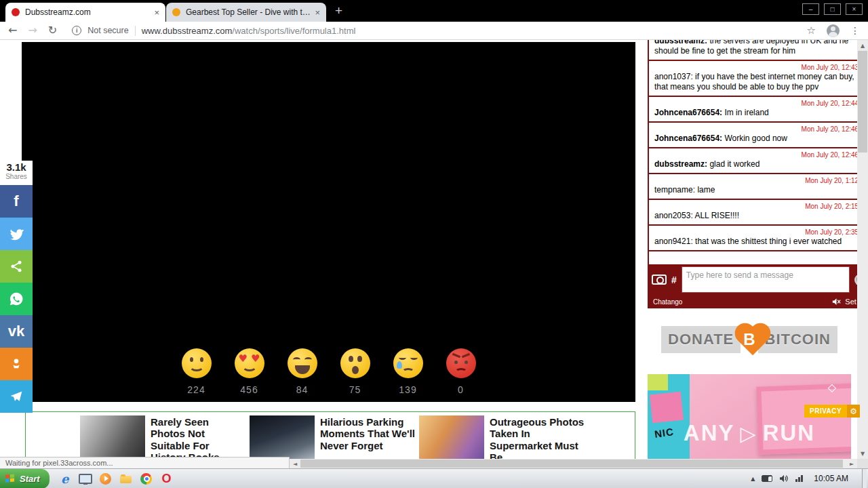 This screenshot has width=868, height=488. What do you see at coordinates (16, 331) in the screenshot?
I see `vk-share-button: vk` at bounding box center [16, 331].